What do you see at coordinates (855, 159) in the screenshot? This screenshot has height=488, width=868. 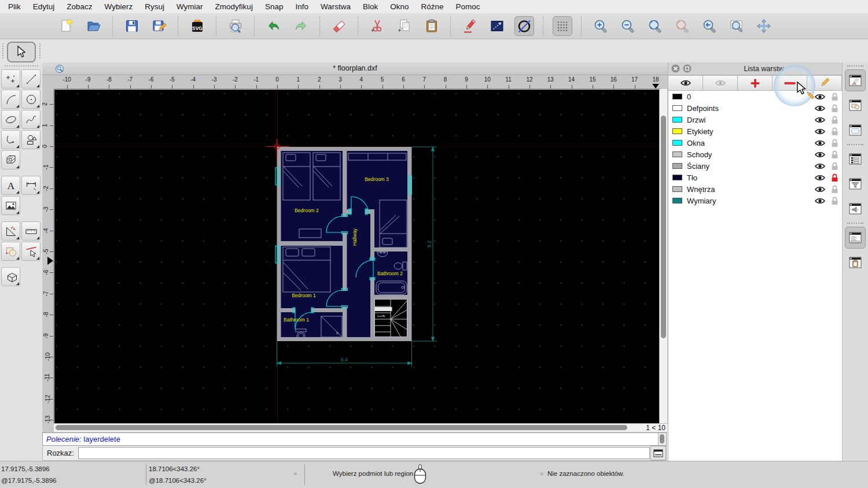 I see `dock-layers-toggle-button` at bounding box center [855, 159].